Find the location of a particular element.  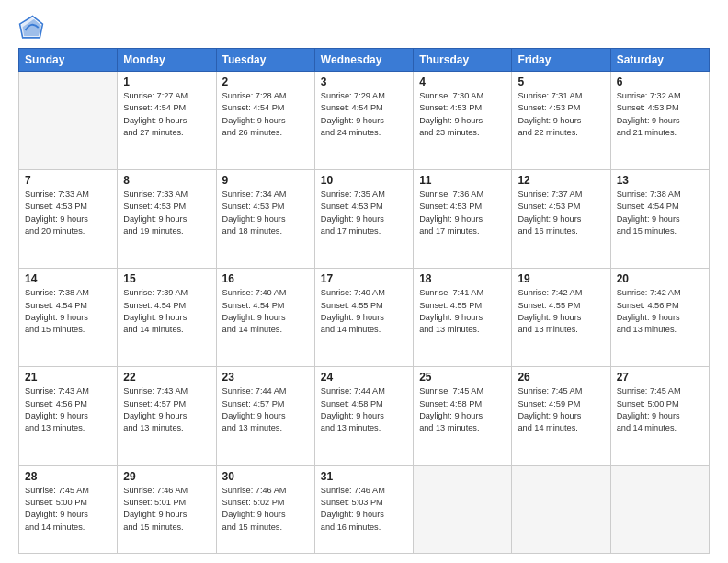

day-cell: 25Sunrise: 7:45 AM Sunset: 4:58 PM Dayli… is located at coordinates (463, 416).